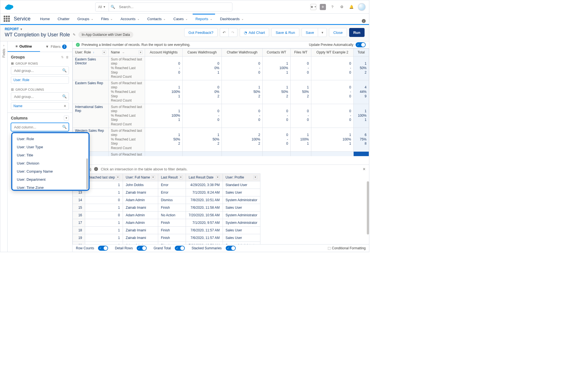 This screenshot has height=392, width=588. I want to click on stacked-toggle, so click(231, 248).